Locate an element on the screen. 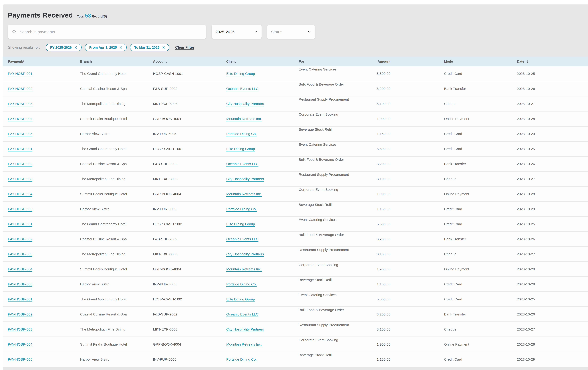 The image size is (588, 370). fiscal-year-select: 2025-2026 is located at coordinates (237, 32).